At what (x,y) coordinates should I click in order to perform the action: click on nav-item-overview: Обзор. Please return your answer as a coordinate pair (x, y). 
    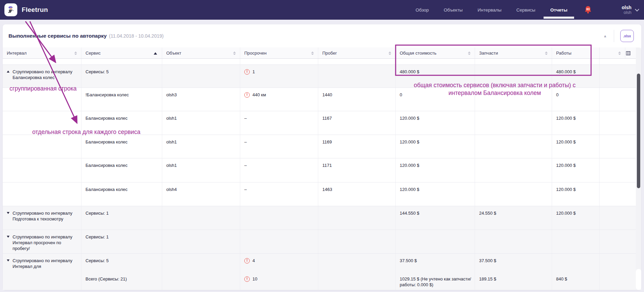
    Looking at the image, I should click on (422, 10).